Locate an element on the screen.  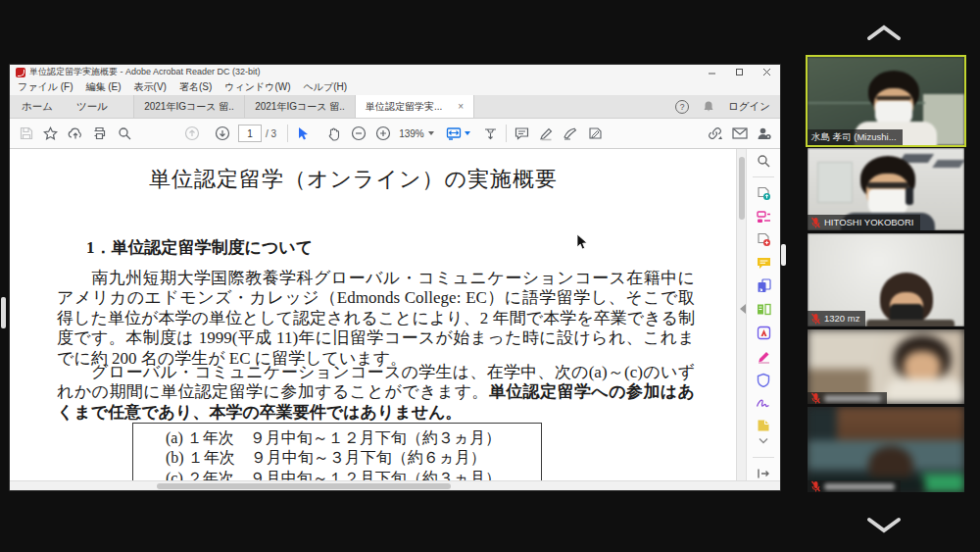
page-number-input is located at coordinates (250, 133).